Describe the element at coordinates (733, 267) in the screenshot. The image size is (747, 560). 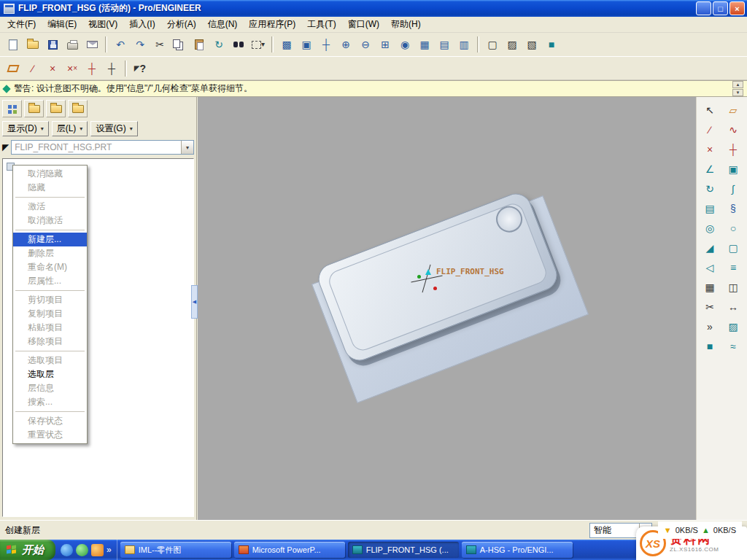
I see `rib-button: ≡` at that location.